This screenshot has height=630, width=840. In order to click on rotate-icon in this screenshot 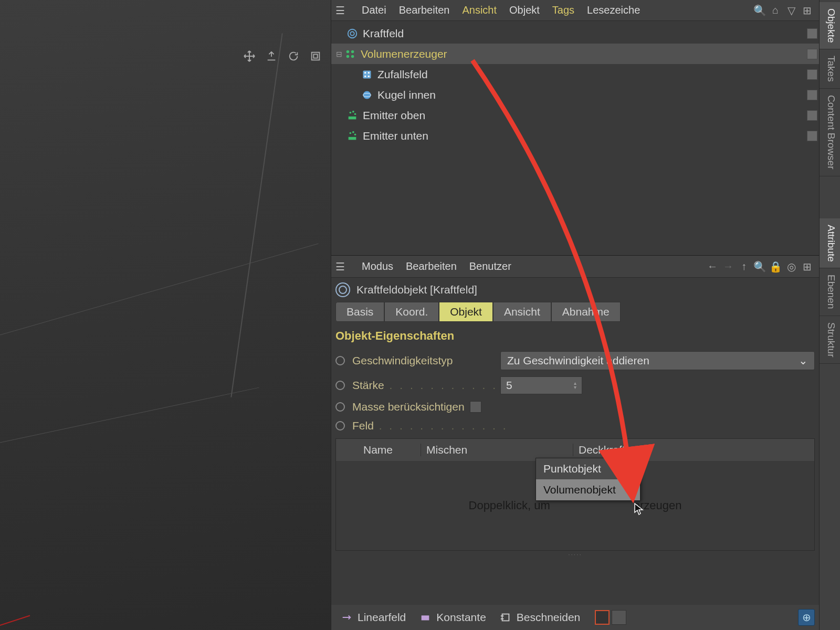, I will do `click(293, 56)`.